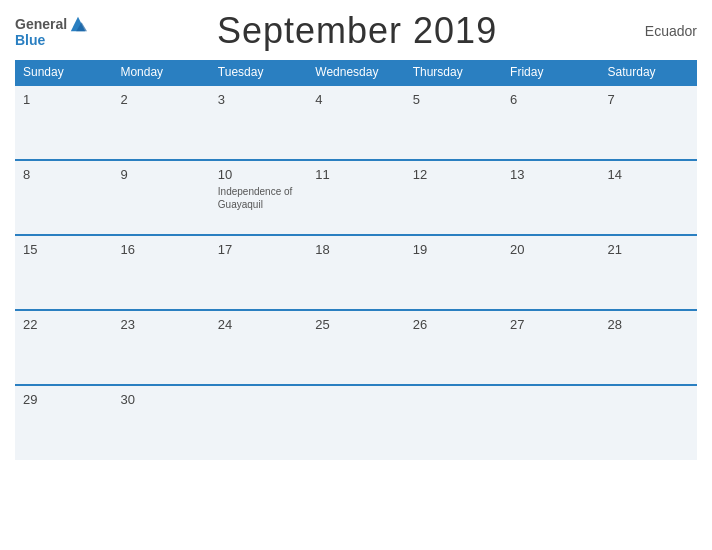 The height and width of the screenshot is (550, 712). I want to click on calendar-day-cell: 8, so click(64, 198).